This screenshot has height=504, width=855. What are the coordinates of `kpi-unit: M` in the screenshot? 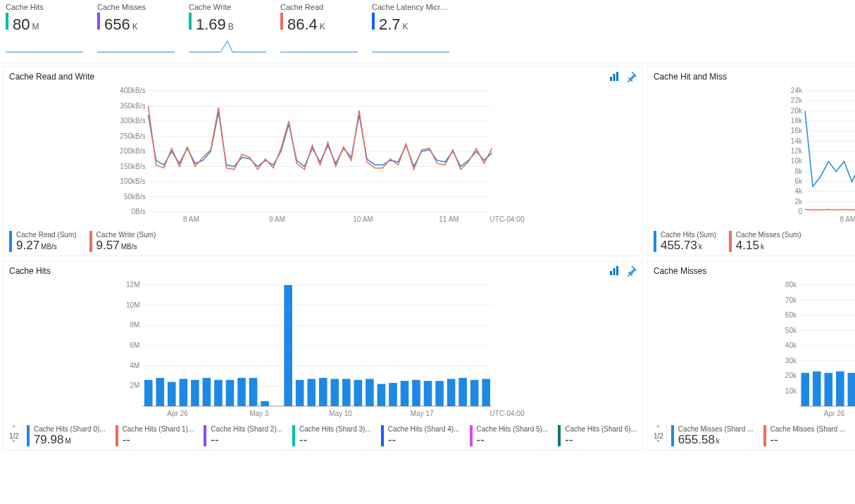 It's located at (35, 27).